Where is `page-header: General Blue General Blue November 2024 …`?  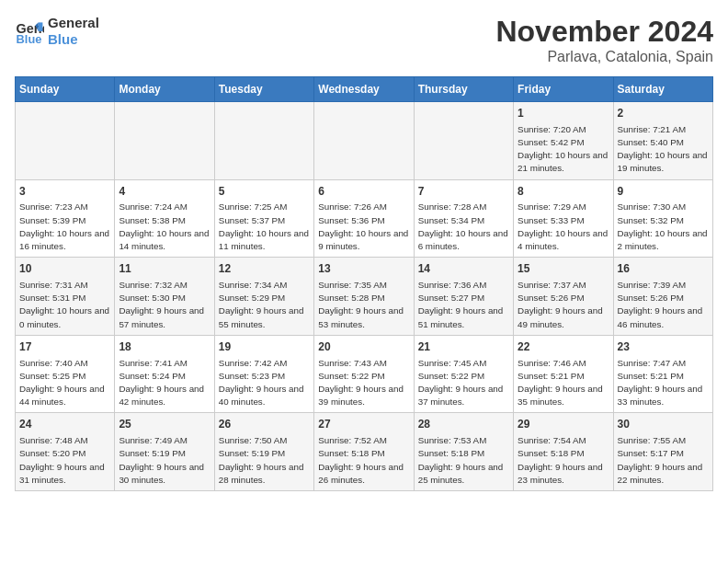 page-header: General Blue General Blue November 2024 … is located at coordinates (364, 40).